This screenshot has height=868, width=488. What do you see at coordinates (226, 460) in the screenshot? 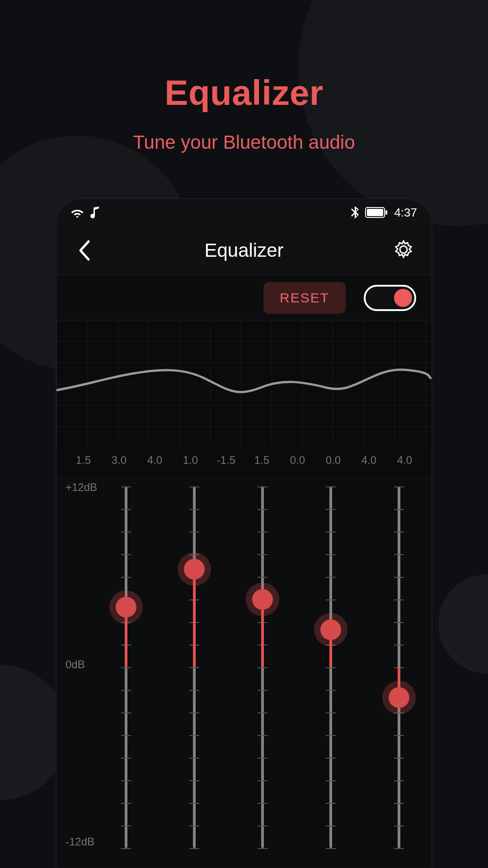
I see `band-value: -1.5` at bounding box center [226, 460].